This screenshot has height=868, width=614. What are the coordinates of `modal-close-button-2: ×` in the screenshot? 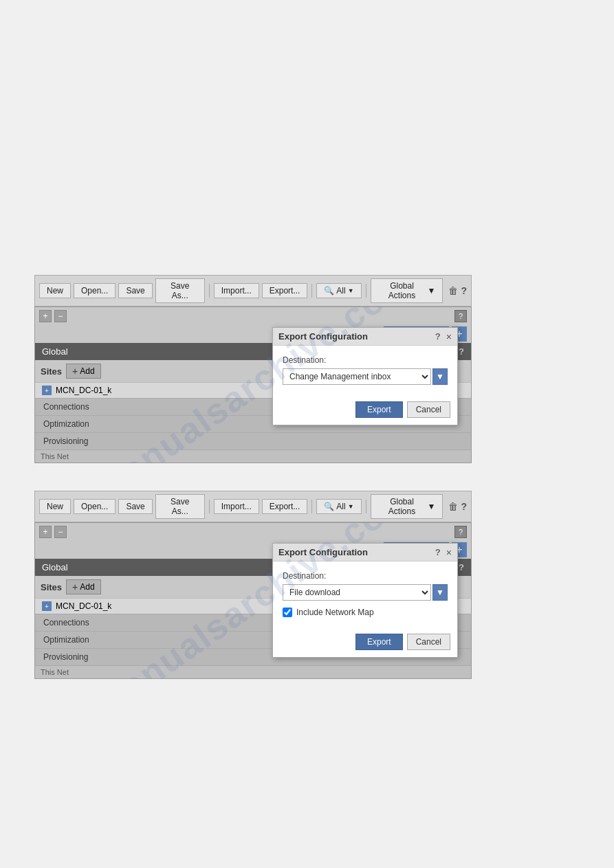 It's located at (449, 553).